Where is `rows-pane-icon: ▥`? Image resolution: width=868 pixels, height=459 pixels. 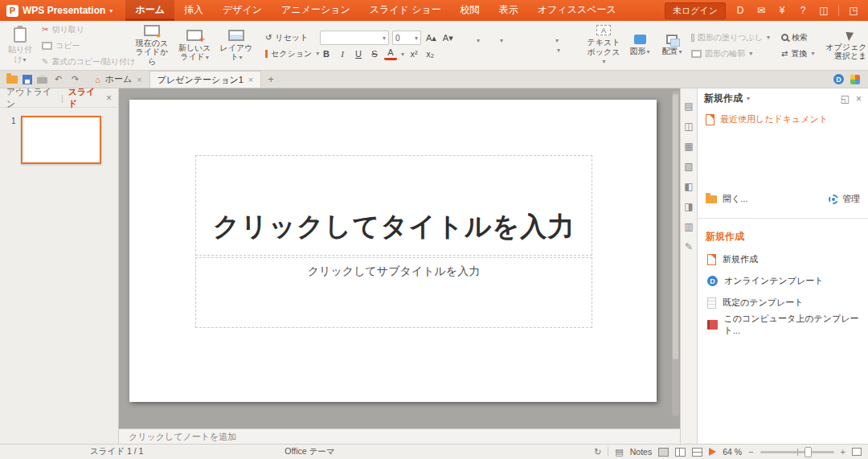
rows-pane-icon: ▥ is located at coordinates (688, 227).